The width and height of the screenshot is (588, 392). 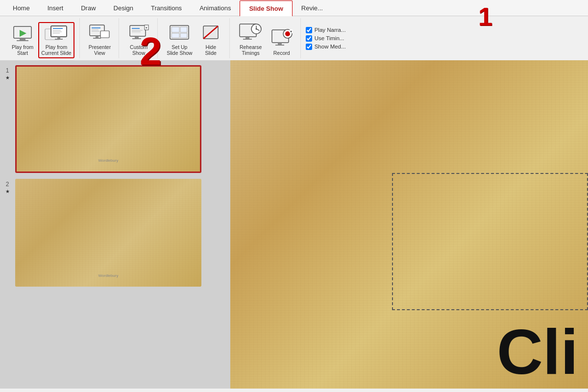 What do you see at coordinates (282, 53) in the screenshot?
I see `record-label: Record` at bounding box center [282, 53].